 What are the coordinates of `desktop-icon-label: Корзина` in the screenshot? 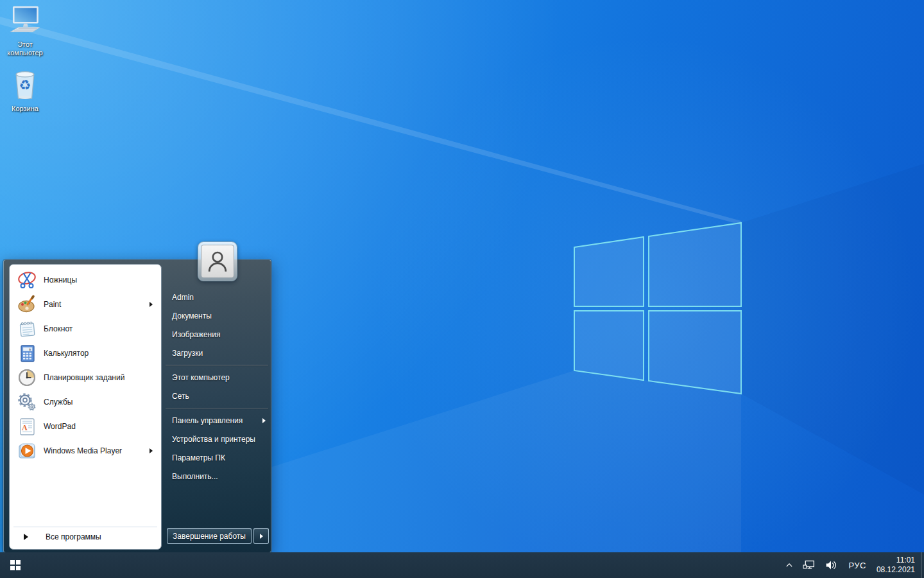 It's located at (25, 109).